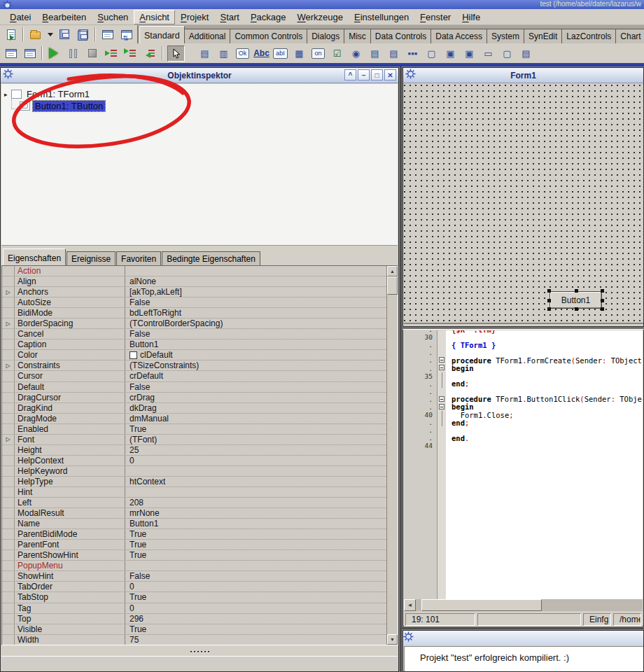 The width and height of the screenshot is (644, 672). Describe the element at coordinates (524, 337) in the screenshot. I see `code-line-30: 30` at that location.